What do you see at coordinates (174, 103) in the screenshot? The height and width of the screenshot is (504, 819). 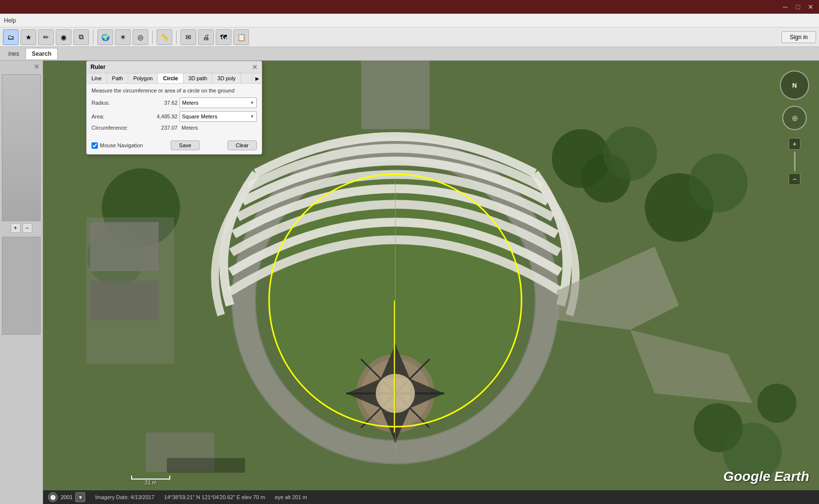 I see `radius-field: Radius: 37.62 Meters ▼` at bounding box center [174, 103].